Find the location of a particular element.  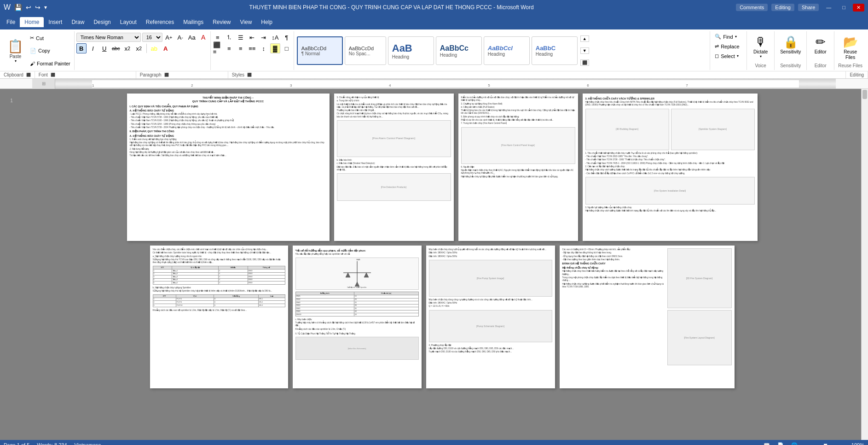

menu-help: Help is located at coordinates (267, 22).